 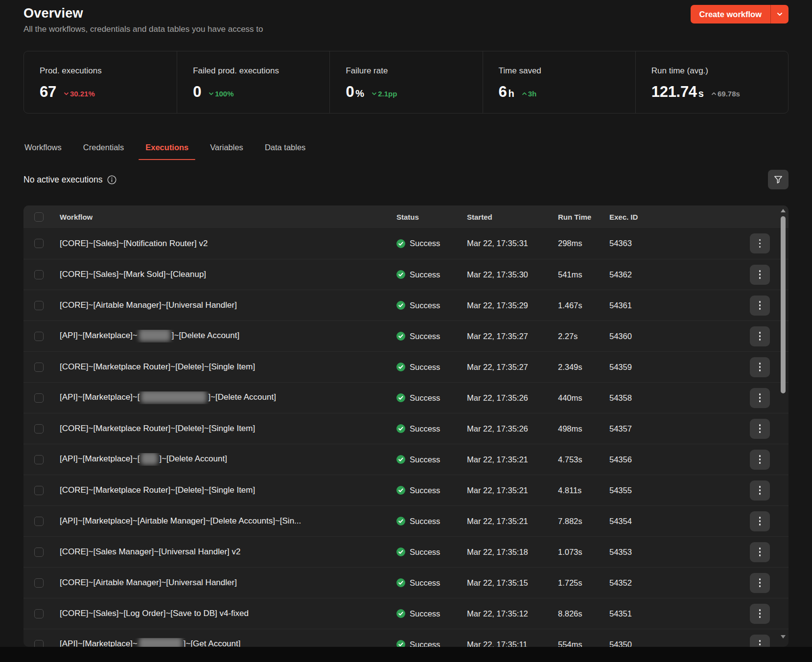 I want to click on tab-credentials: Credentials, so click(x=104, y=152).